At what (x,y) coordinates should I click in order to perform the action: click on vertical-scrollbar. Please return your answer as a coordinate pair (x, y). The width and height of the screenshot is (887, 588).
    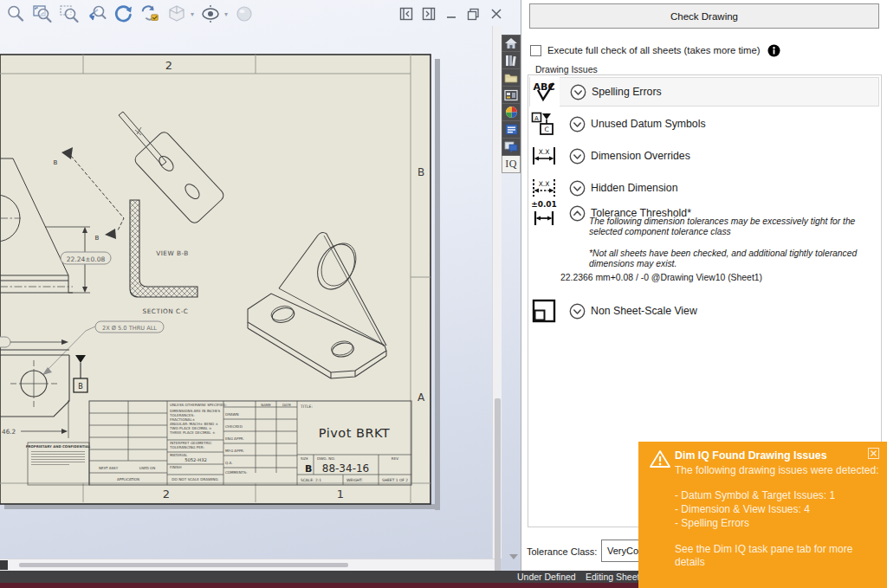
    Looking at the image, I should click on (497, 293).